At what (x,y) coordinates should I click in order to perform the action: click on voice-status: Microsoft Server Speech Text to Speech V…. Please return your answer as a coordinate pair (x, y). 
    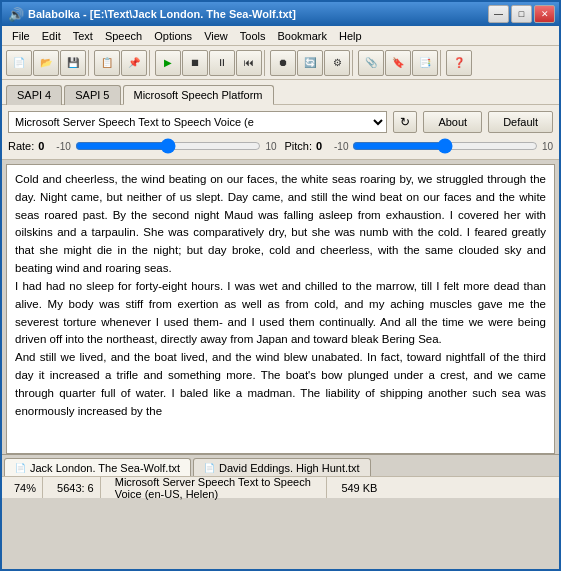
    Looking at the image, I should click on (218, 488).